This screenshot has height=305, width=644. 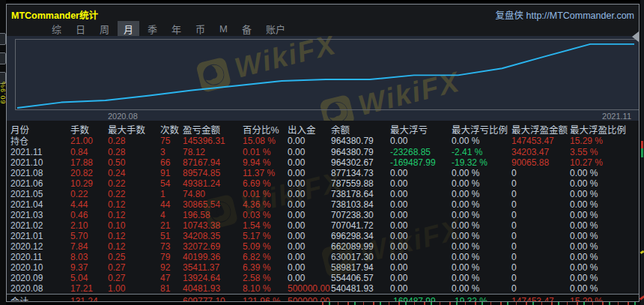 What do you see at coordinates (134, 226) in the screenshot?
I see `table-cell: 0.10` at bounding box center [134, 226].